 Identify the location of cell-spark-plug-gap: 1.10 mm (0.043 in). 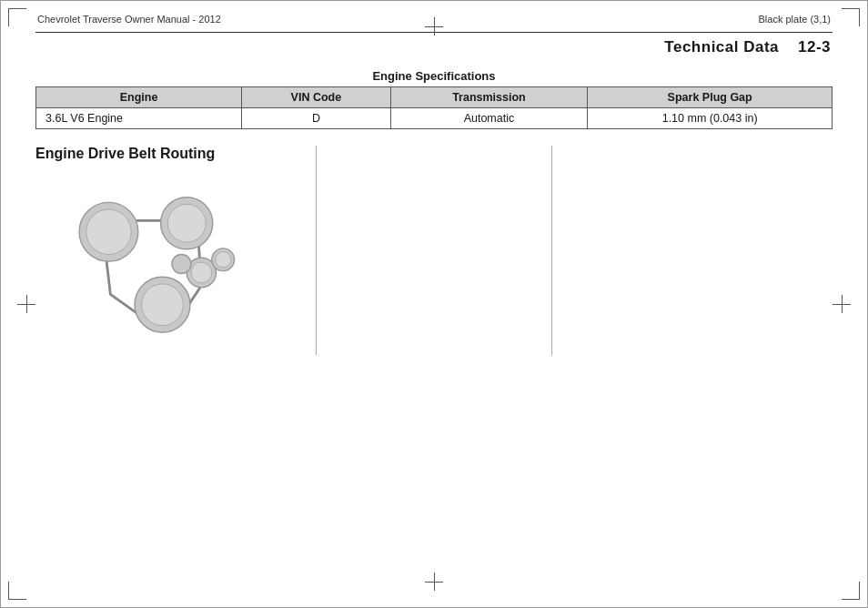
(710, 118).